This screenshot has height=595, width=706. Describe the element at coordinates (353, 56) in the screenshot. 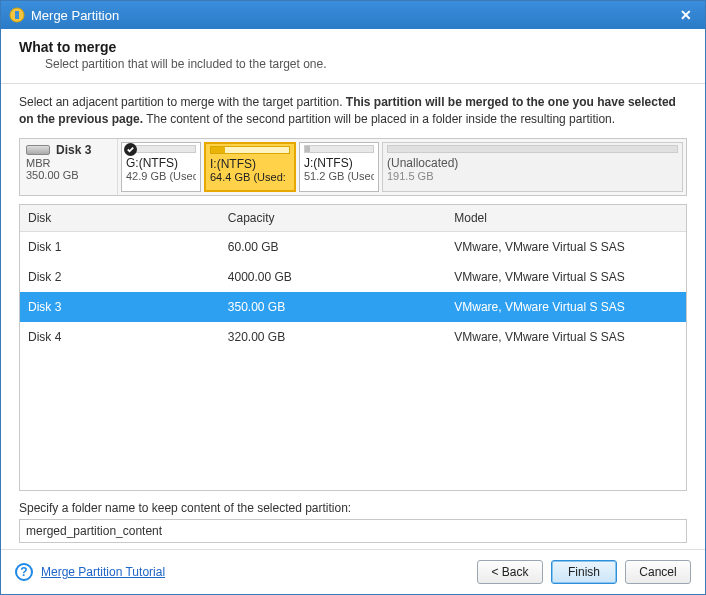

I see `page-header: What to merge Select partition that will…` at that location.